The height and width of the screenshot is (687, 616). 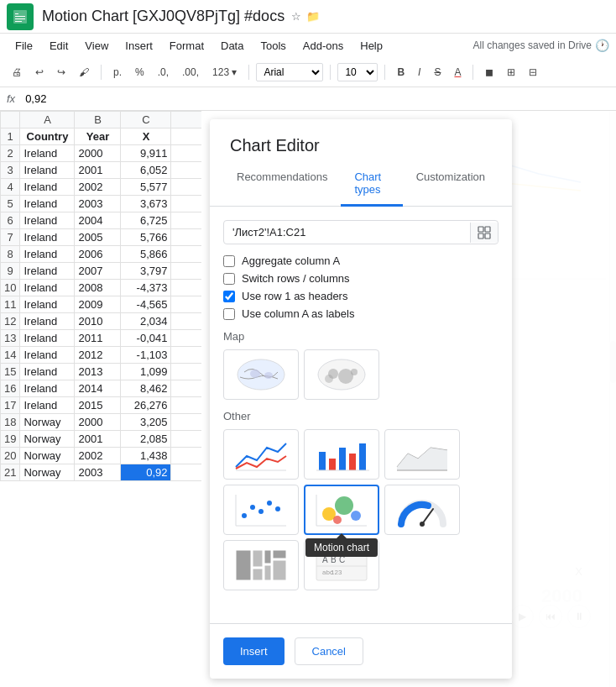 I want to click on cancel-button: Cancel, so click(x=329, y=652).